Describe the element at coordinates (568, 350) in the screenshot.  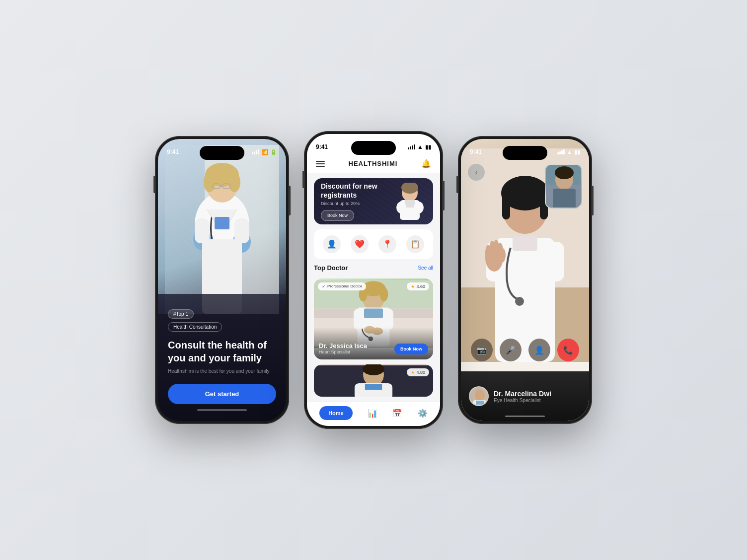
I see `end-call-button: 📞` at that location.